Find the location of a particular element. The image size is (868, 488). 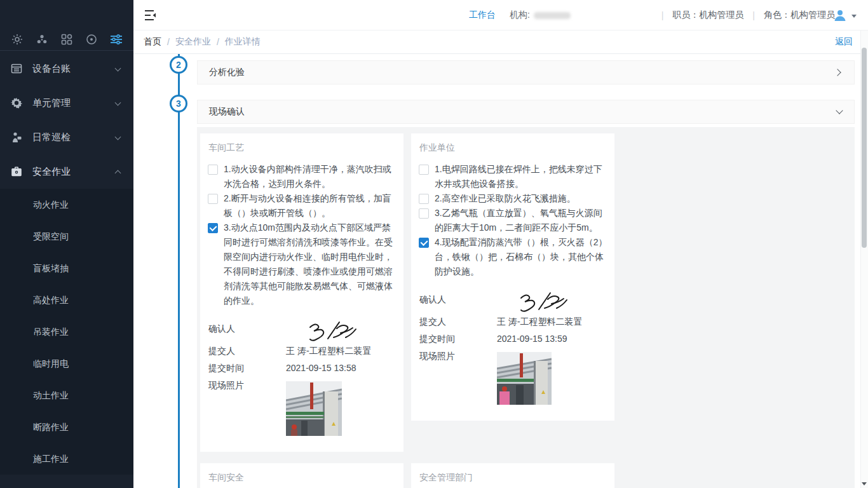

sidebar-icon-strip is located at coordinates (67, 39).